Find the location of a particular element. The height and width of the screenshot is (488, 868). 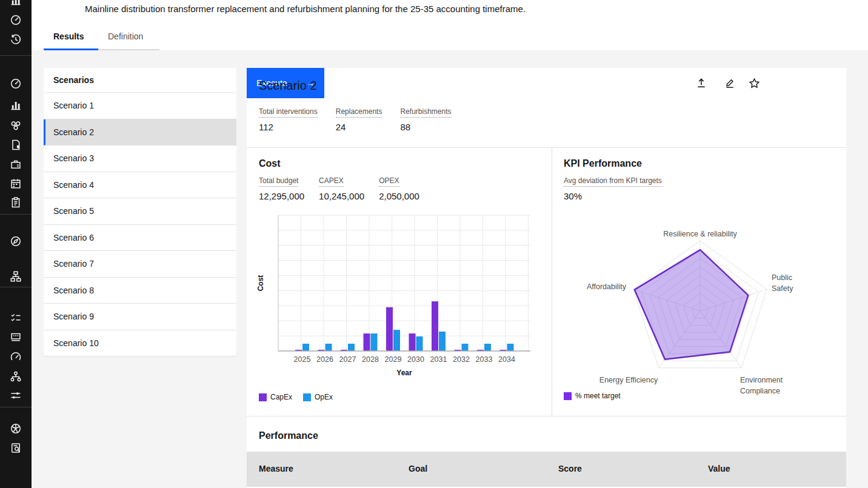

sliders-icon is located at coordinates (16, 395).